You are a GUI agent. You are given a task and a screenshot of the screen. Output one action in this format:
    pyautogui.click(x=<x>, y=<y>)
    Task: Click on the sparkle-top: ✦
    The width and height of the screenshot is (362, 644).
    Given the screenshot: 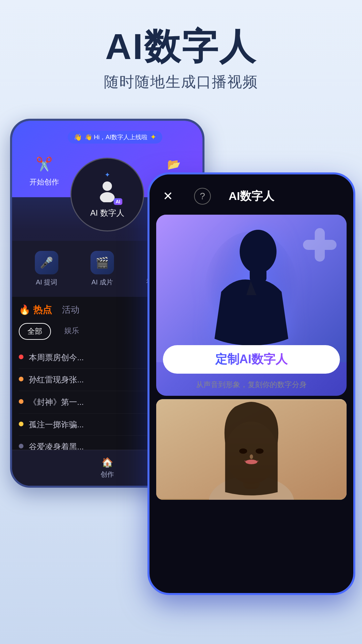 What is the action you would take?
    pyautogui.click(x=153, y=137)
    